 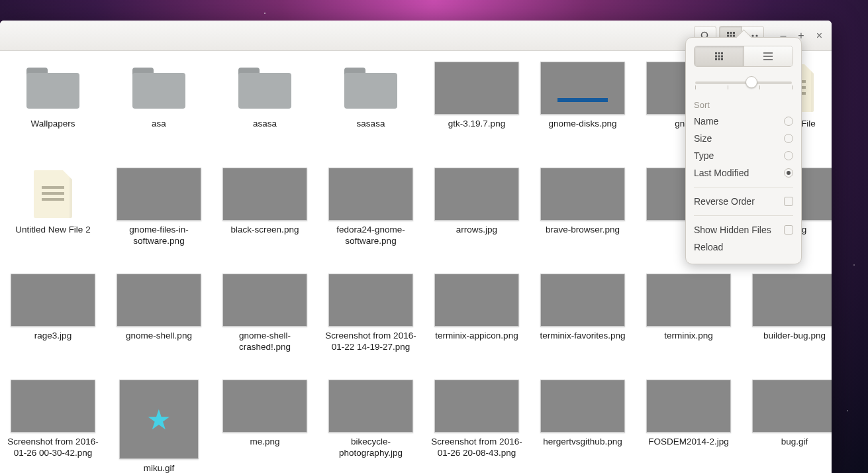 I want to click on file-label: bikecycle-photography.jpg, so click(x=371, y=448).